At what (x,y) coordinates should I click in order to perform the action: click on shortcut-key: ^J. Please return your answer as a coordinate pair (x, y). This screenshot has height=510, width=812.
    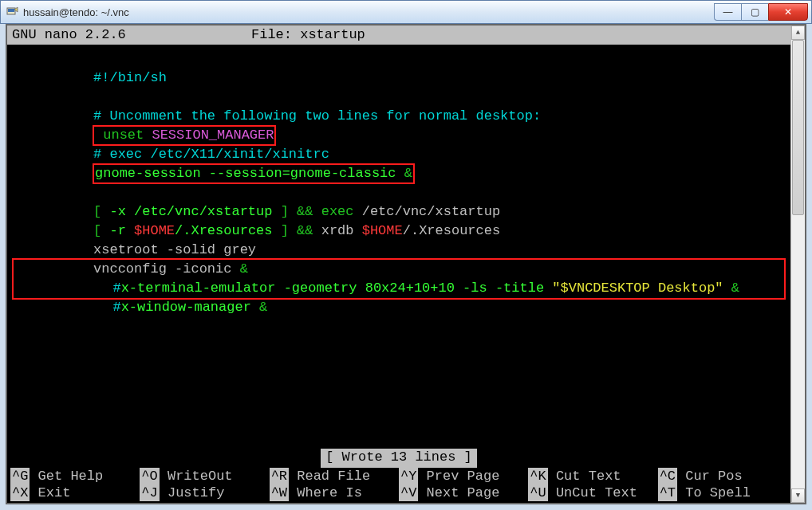
    Looking at the image, I should click on (149, 492).